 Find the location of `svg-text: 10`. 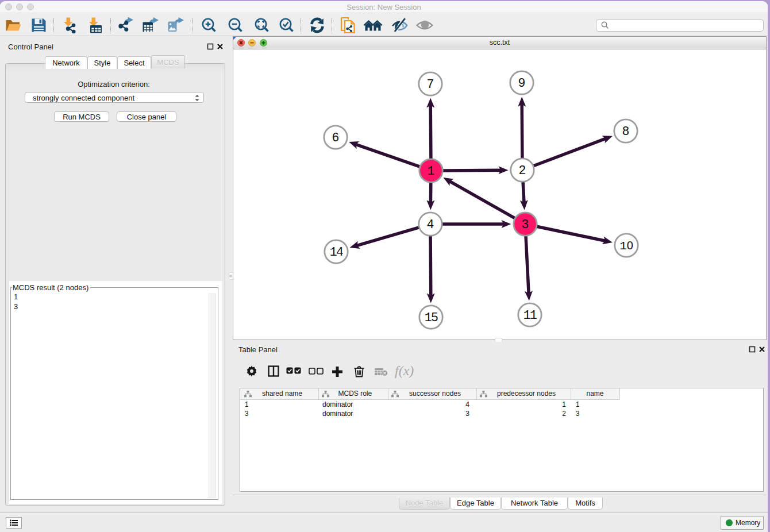

svg-text: 10 is located at coordinates (626, 246).